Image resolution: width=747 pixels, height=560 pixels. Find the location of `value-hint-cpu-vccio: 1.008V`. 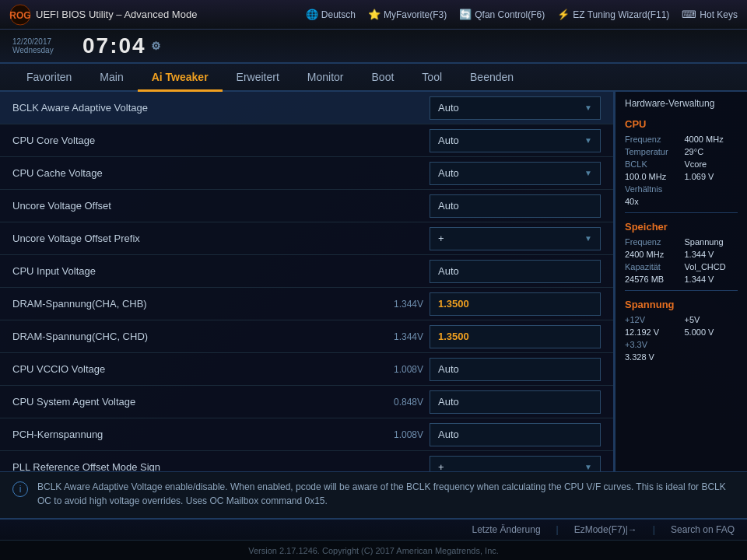

value-hint-cpu-vccio: 1.008V is located at coordinates (404, 369).